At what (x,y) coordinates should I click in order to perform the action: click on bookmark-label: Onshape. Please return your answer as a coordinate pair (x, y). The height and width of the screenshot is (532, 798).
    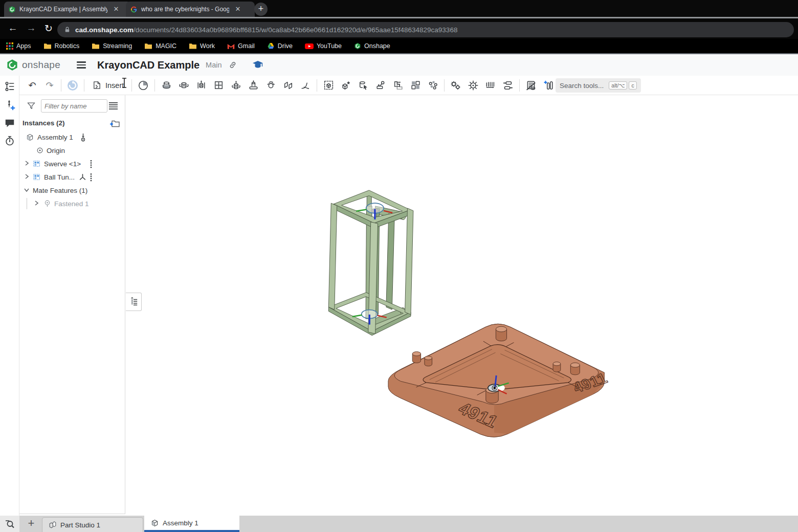
    Looking at the image, I should click on (378, 46).